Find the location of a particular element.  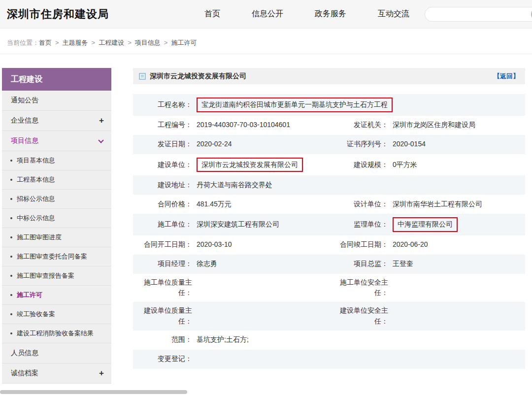

field-value-text: 2020-06-20 is located at coordinates (410, 244).